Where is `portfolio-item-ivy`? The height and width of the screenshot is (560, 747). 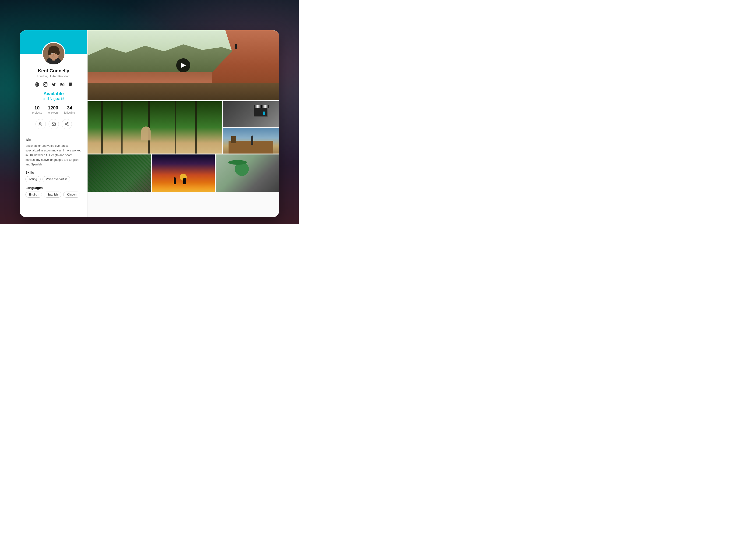
portfolio-item-ivy is located at coordinates (119, 173).